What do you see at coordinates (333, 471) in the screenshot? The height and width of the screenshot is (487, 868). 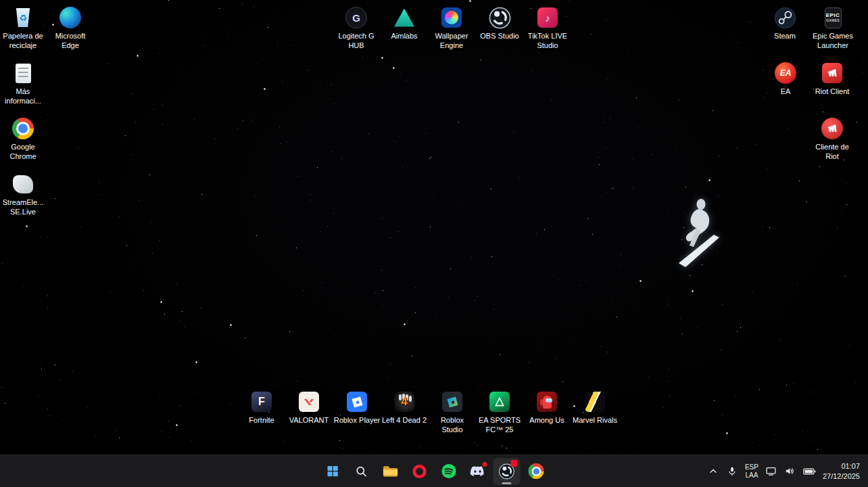 I see `taskbar-start-button` at bounding box center [333, 471].